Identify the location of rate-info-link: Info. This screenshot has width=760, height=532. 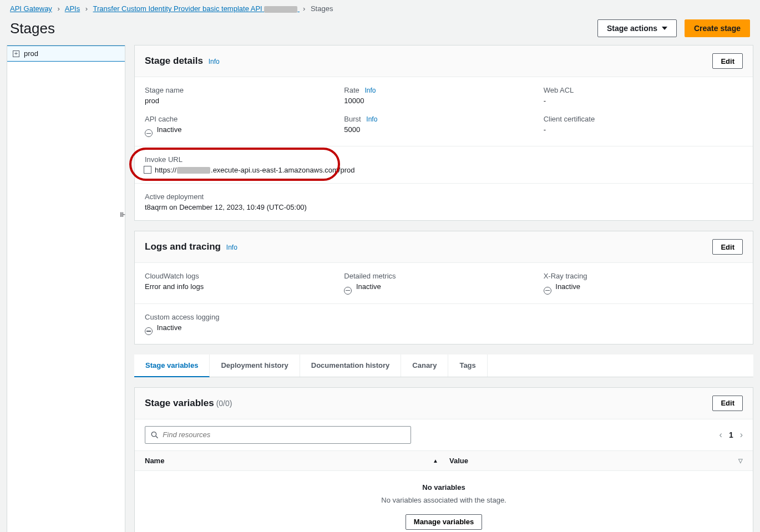
(370, 90).